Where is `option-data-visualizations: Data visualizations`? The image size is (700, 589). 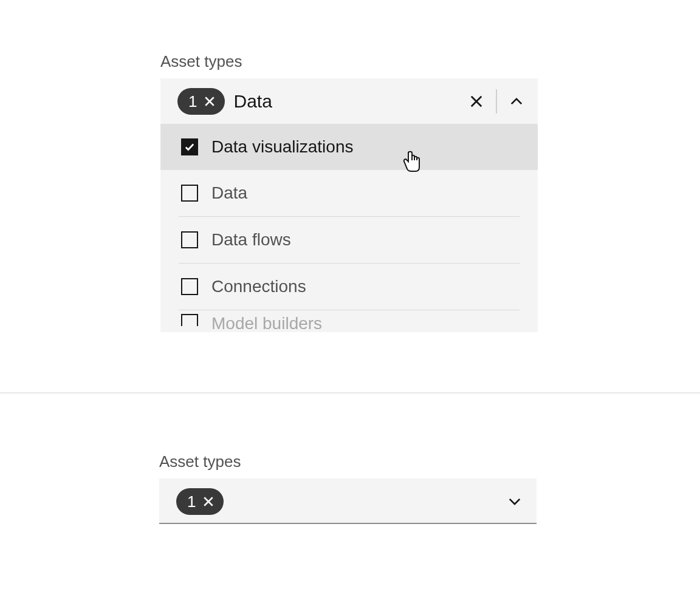
option-data-visualizations: Data visualizations is located at coordinates (349, 147).